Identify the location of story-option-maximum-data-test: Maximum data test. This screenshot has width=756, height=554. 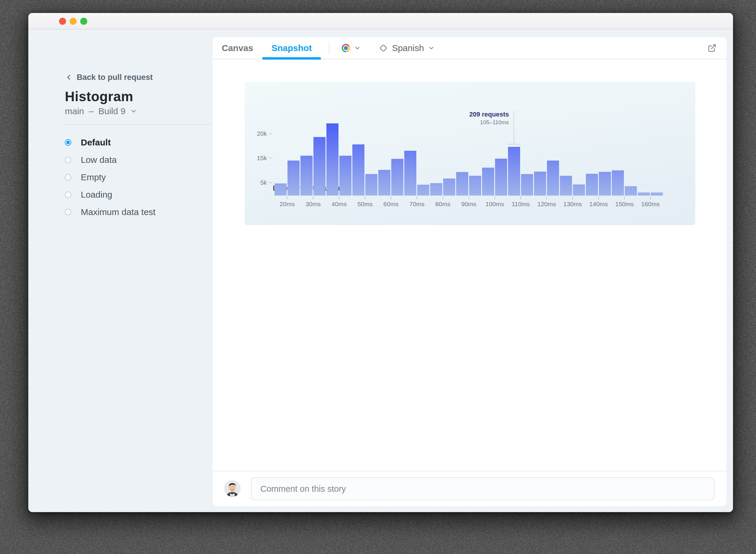
(139, 212).